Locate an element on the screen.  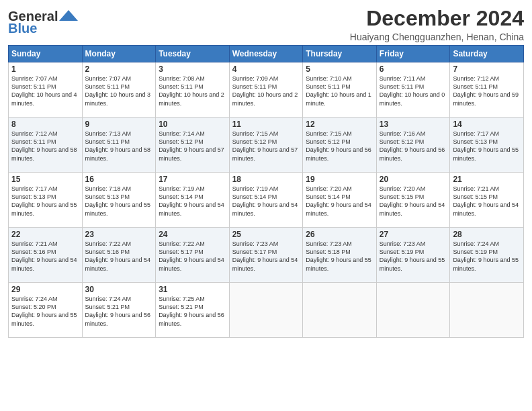
day-number: 29 is located at coordinates (46, 289).